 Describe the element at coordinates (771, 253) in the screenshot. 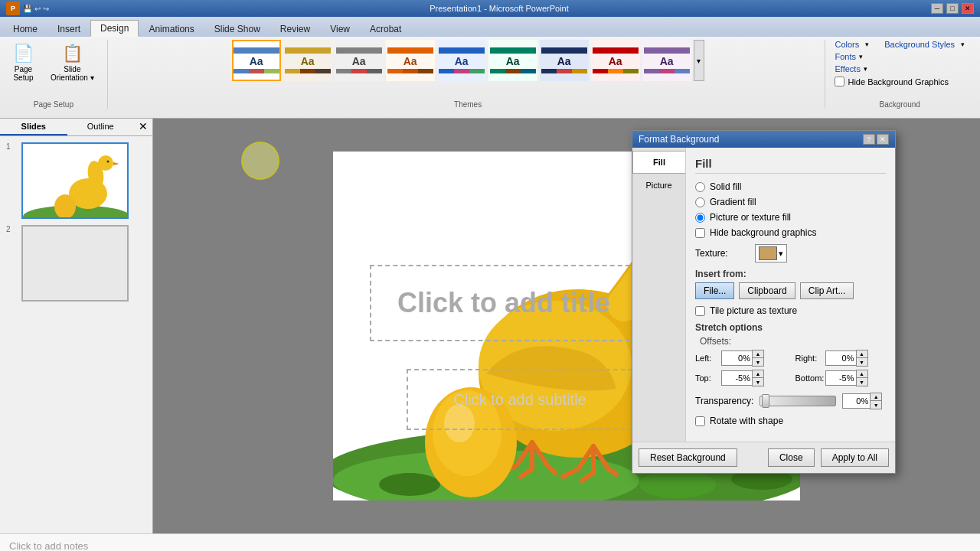

I see `texture-button: ▾` at that location.